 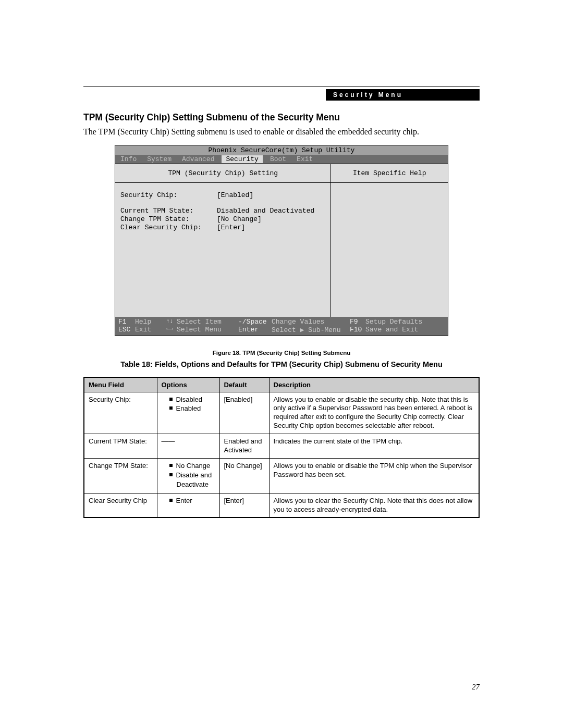 I want to click on cell-description: Allows you to enable or disable the TPM …, so click(x=374, y=475).